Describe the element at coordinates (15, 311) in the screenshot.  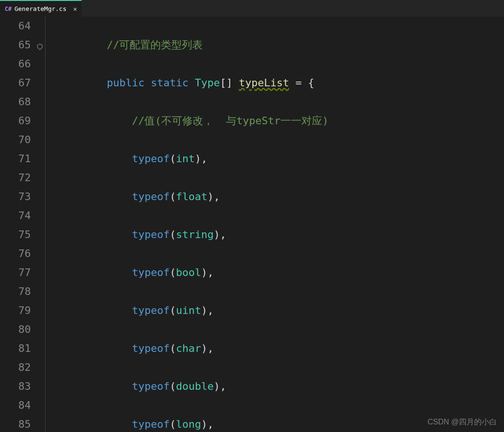
I see `line-number: 79` at that location.